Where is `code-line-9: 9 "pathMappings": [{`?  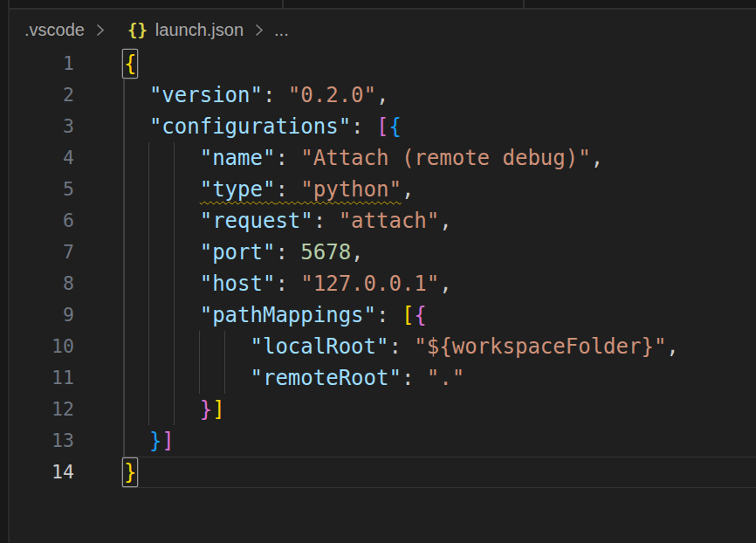
code-line-9: 9 "pathMappings": [{ is located at coordinates (378, 315).